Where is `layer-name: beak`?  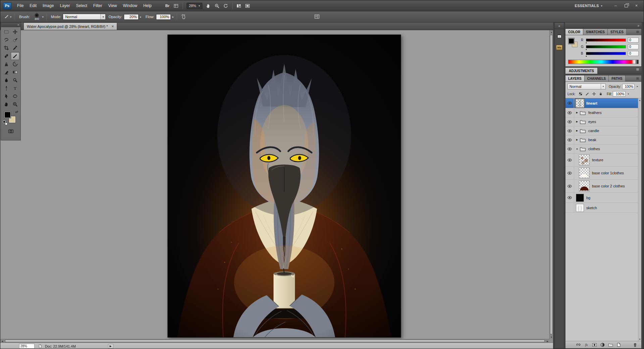 layer-name: beak is located at coordinates (592, 140).